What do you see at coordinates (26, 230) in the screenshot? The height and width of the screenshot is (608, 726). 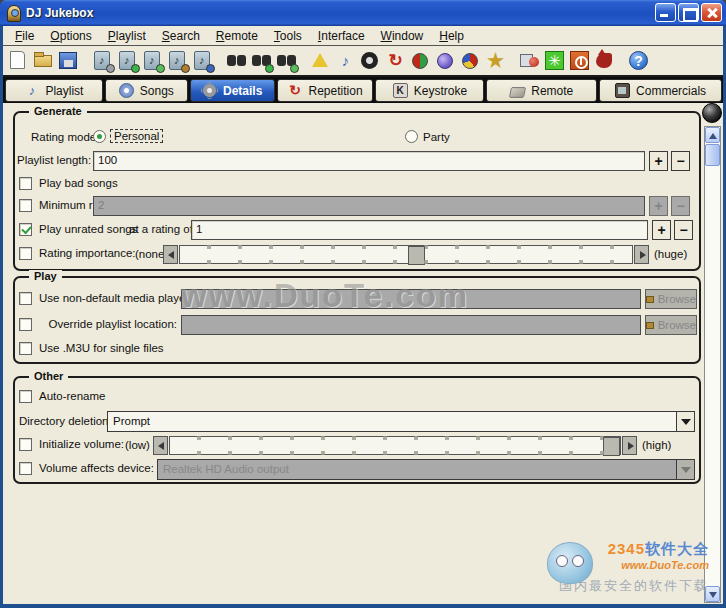 I see `play-unrated-checkbox` at bounding box center [26, 230].